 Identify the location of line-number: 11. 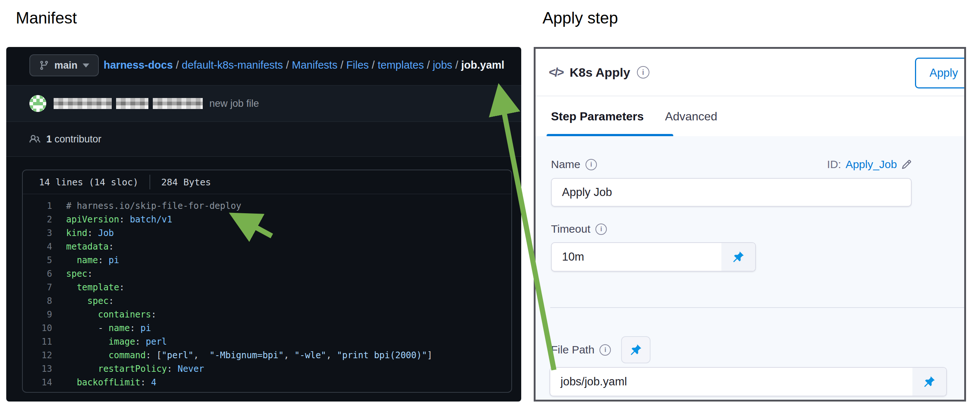
(45, 342).